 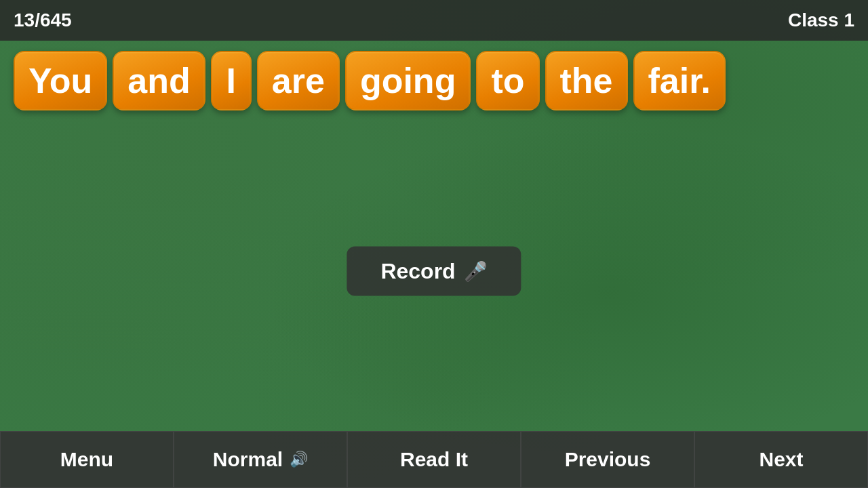 What do you see at coordinates (434, 20) in the screenshot?
I see `top-bar: 13/645 Class 1` at bounding box center [434, 20].